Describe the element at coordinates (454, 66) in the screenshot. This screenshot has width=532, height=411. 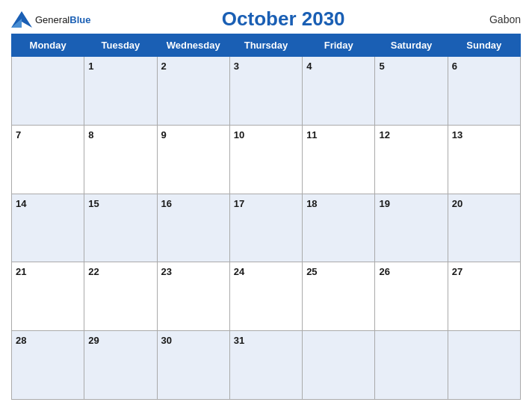
I see `day-number: 6` at that location.